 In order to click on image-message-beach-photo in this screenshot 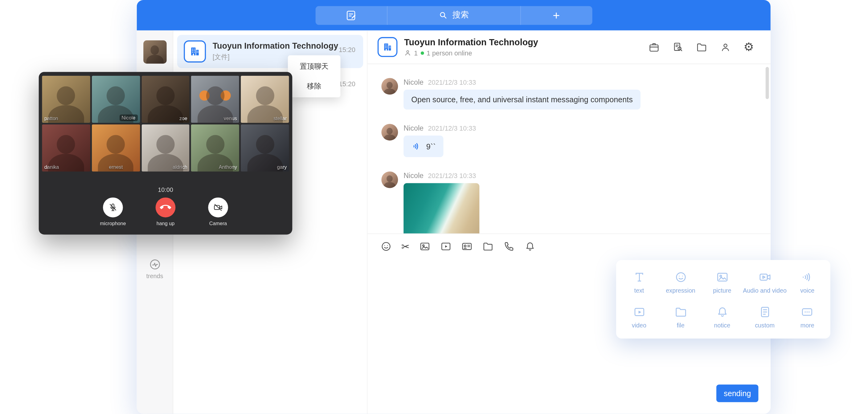, I will do `click(441, 208)`.